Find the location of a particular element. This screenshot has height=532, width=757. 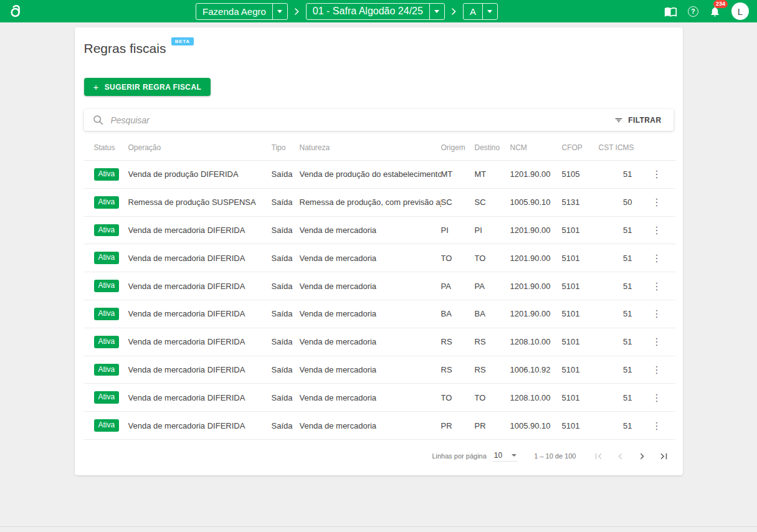

next-page-button is located at coordinates (642, 456).